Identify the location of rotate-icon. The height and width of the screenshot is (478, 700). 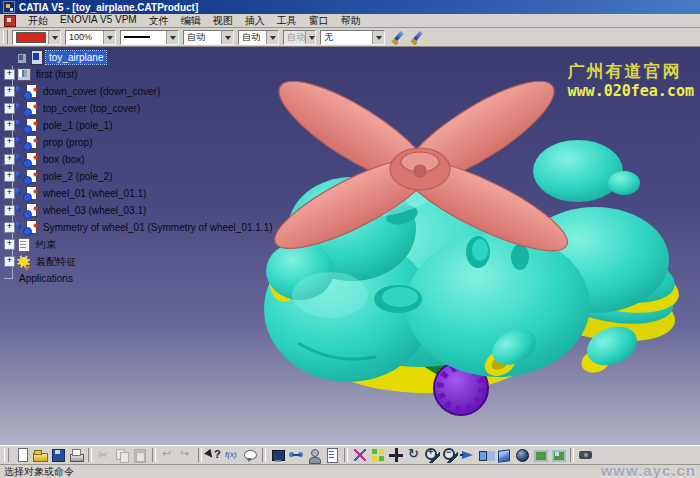
(414, 455).